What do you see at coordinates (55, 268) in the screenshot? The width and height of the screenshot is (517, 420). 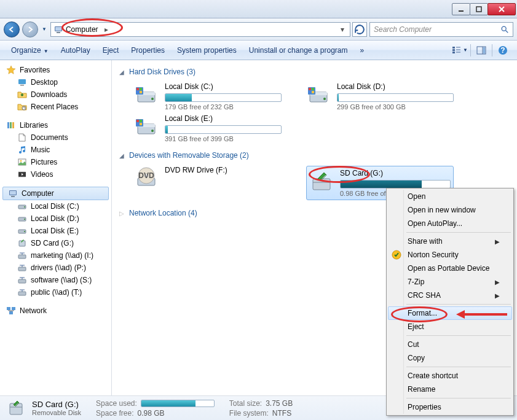 I see `sidebar-item-drive: drivers (\\ad) (P:)` at bounding box center [55, 268].